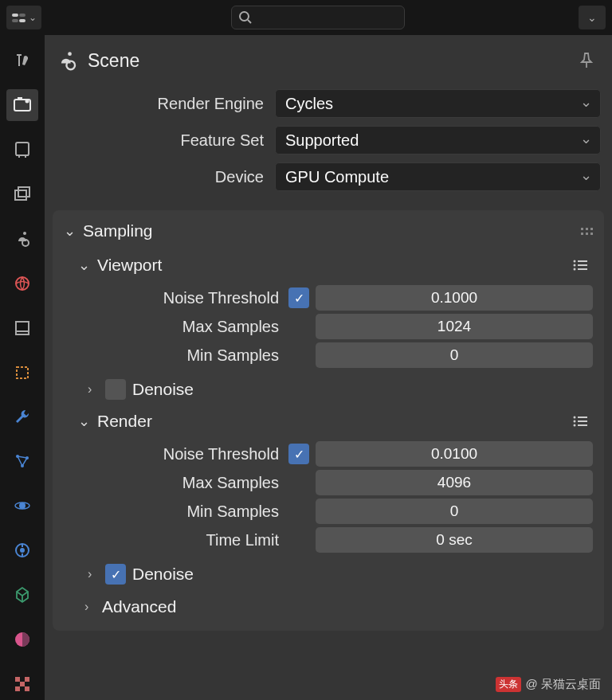 Image resolution: width=612 pixels, height=700 pixels. I want to click on panel-header: Scene, so click(328, 59).